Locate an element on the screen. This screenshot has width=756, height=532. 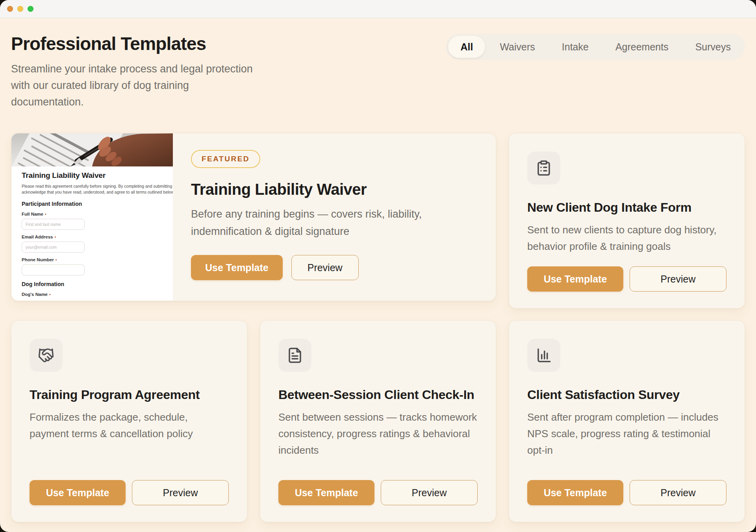
preview-section-participant: Participant Information is located at coordinates (97, 204).